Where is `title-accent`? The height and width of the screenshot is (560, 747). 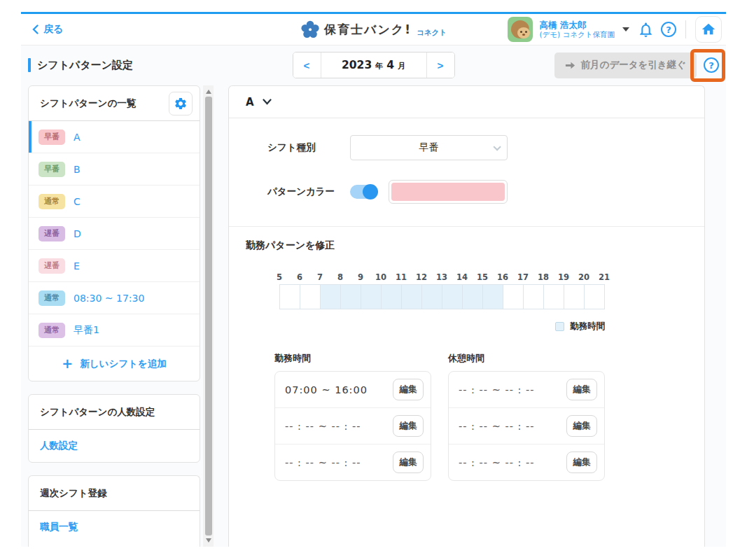
title-accent is located at coordinates (29, 65).